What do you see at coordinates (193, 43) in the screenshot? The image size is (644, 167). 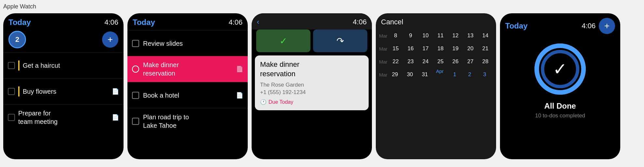 I see `todo-item-text: Review slides` at bounding box center [193, 43].